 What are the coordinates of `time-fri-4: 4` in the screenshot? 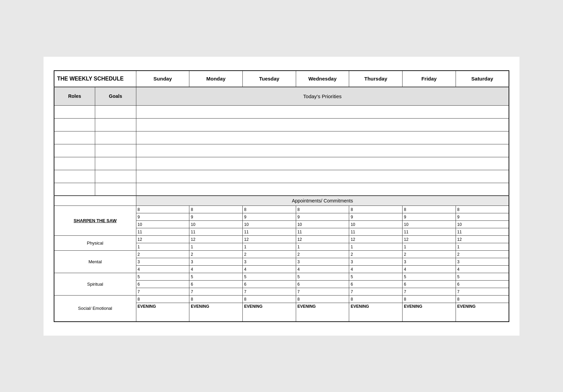 It's located at (429, 269).